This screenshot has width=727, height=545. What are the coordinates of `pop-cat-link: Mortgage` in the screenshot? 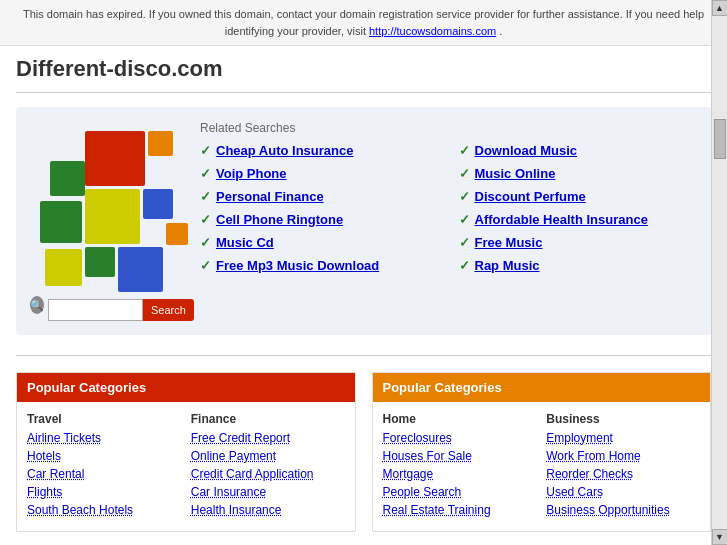 It's located at (460, 474).